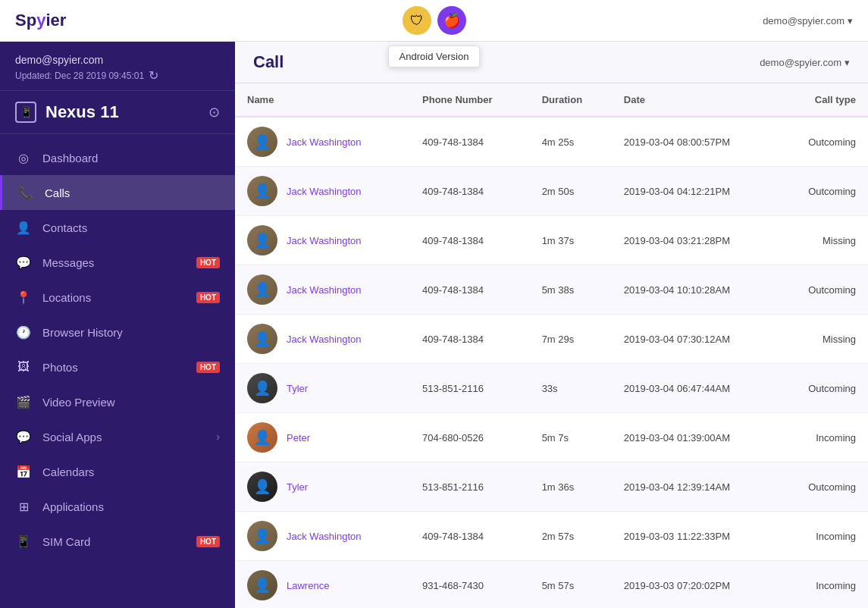 Image resolution: width=868 pixels, height=608 pixels. What do you see at coordinates (41, 20) in the screenshot?
I see `app-logo: Spyier` at bounding box center [41, 20].